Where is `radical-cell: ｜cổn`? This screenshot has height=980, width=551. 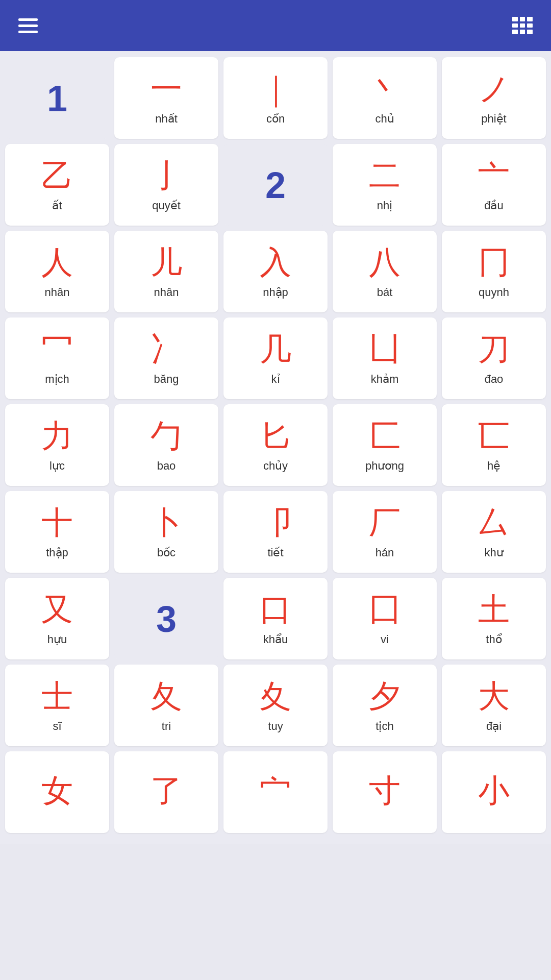 radical-cell: ｜cổn is located at coordinates (276, 98).